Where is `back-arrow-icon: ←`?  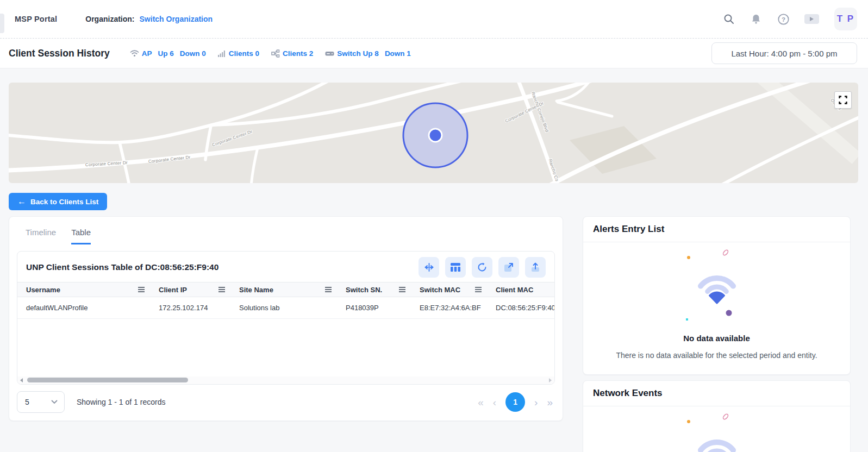
back-arrow-icon: ← is located at coordinates (22, 202).